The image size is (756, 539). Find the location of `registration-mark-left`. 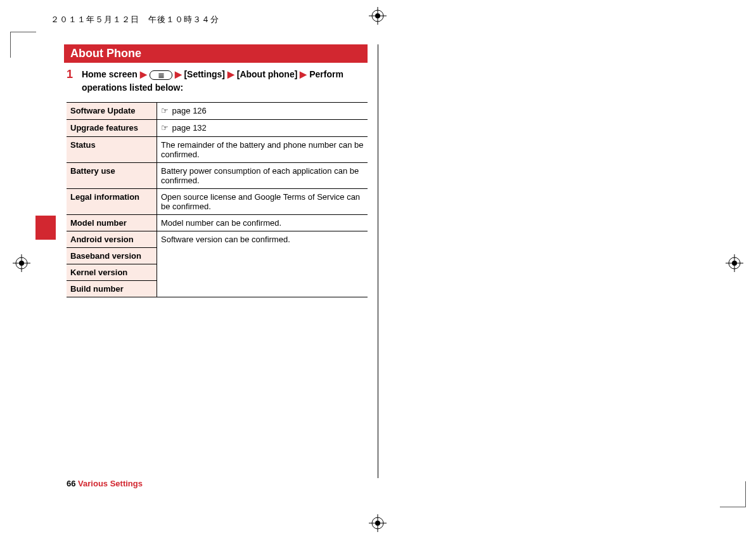

registration-mark-left is located at coordinates (22, 263).